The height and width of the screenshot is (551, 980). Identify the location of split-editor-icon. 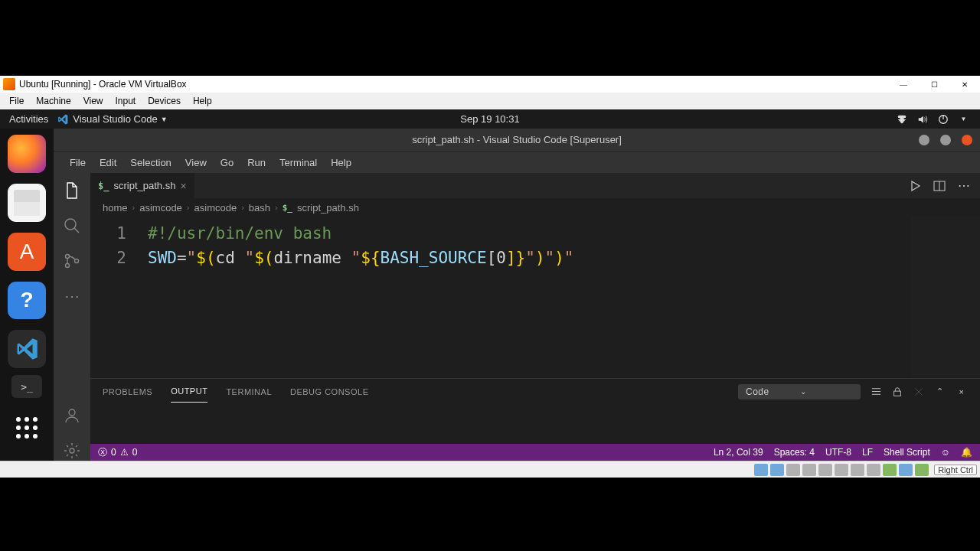
(939, 186).